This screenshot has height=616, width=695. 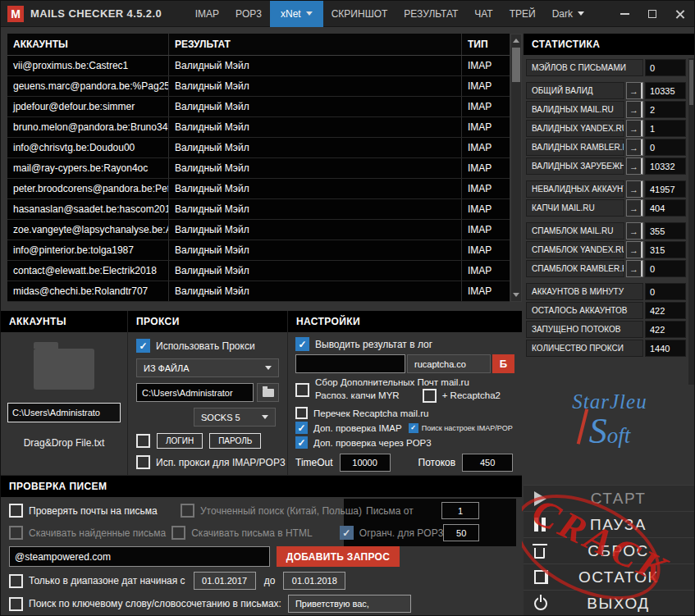 What do you see at coordinates (195, 392) in the screenshot?
I see `proxy-path-field: C:\Users\Administrator` at bounding box center [195, 392].